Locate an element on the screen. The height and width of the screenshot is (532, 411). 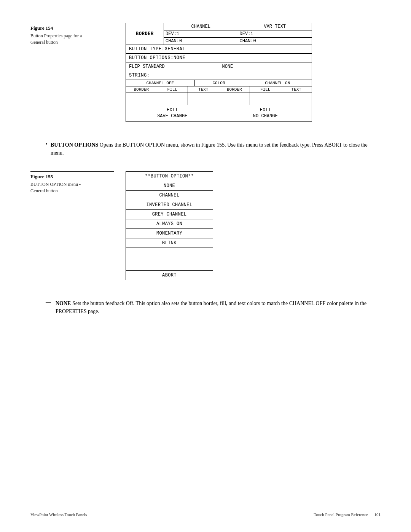
off-text-header: TEXT is located at coordinates (203, 89).